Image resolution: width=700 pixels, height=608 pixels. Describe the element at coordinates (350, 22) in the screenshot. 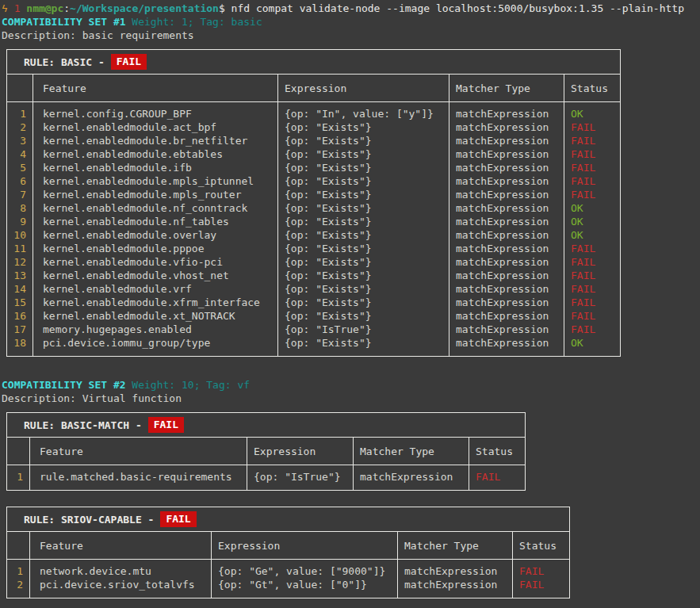

I see `compat-set-1-header: COMPATIBILITY SET #1 Weight: 1; Tag: bas…` at that location.